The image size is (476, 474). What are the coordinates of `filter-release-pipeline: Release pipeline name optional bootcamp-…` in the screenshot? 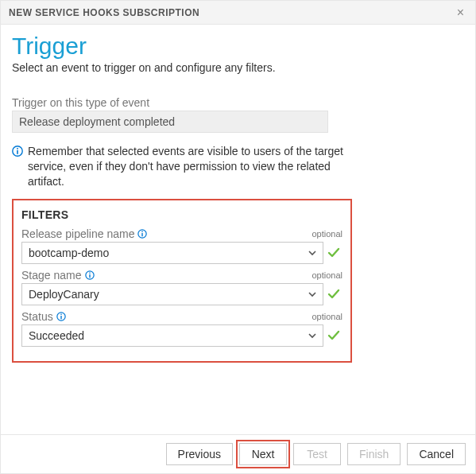 It's located at (182, 246).